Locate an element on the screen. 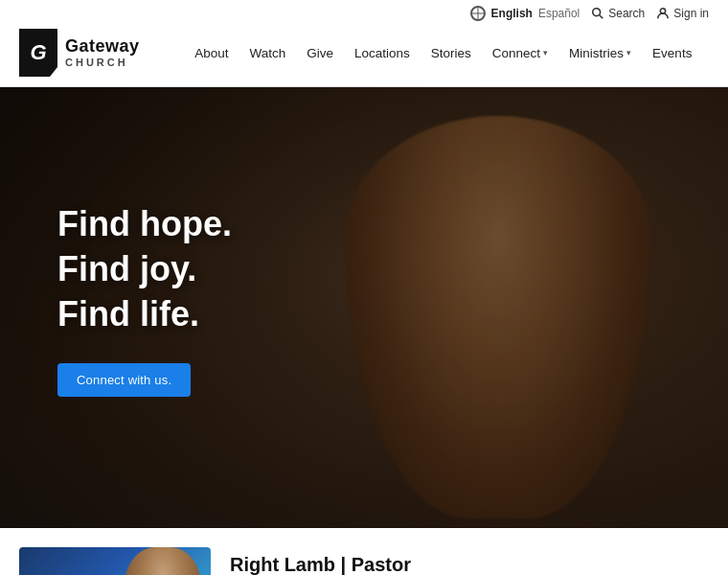 The height and width of the screenshot is (575, 728). header-topbar: English Español Search Sign in is located at coordinates (364, 11).